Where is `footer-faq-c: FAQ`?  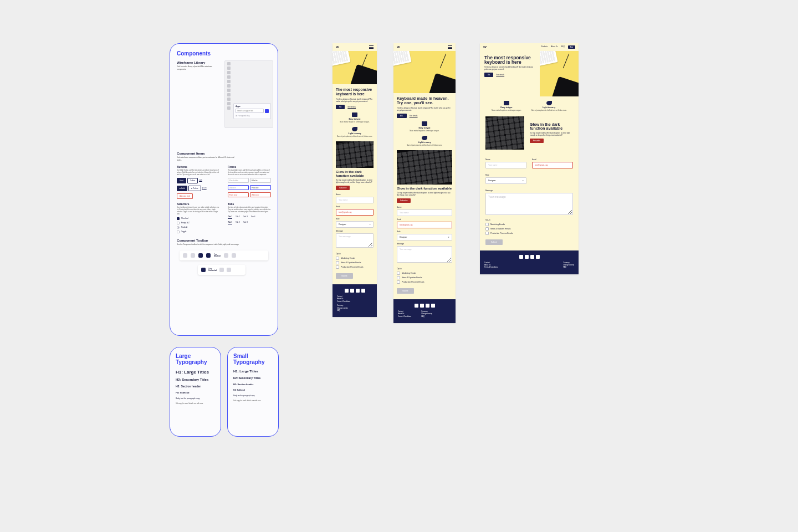 footer-faq-c: FAQ is located at coordinates (569, 267).